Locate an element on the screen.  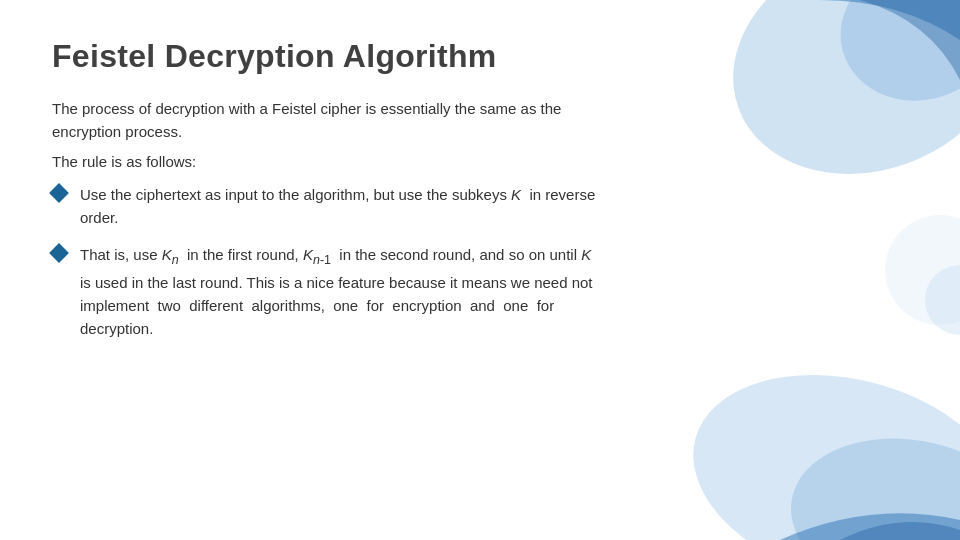
rule-label: The rule is as follows: is located at coordinates (480, 162).